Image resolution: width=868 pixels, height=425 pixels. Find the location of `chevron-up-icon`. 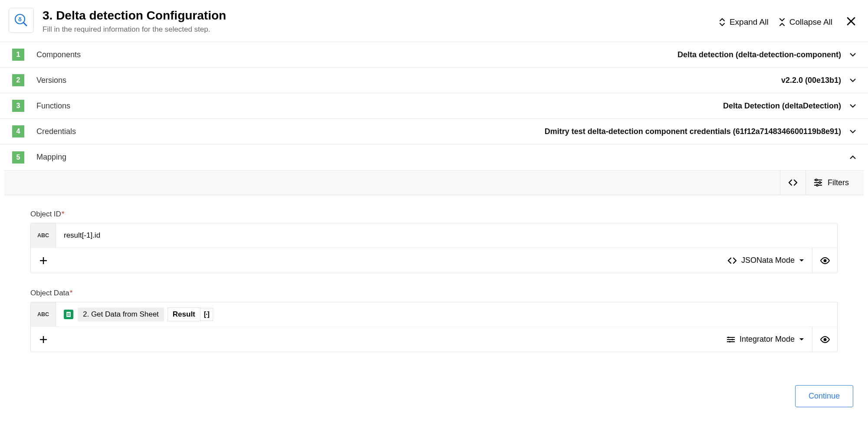

chevron-up-icon is located at coordinates (853, 157).